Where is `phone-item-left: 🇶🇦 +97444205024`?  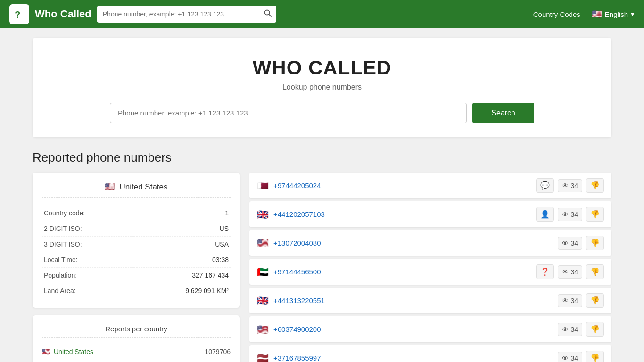 phone-item-left: 🇶🇦 +97444205024 is located at coordinates (289, 186).